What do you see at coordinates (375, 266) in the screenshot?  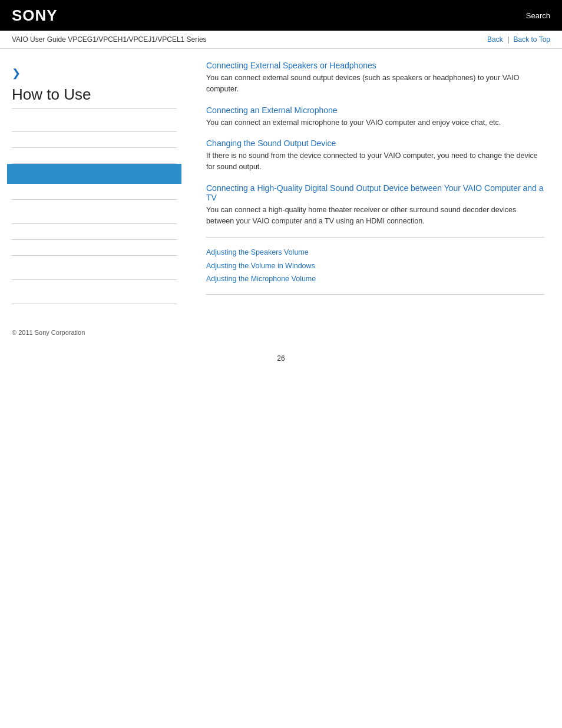 I see `related-links: Adjusting the Speakers Volume Adjusting …` at bounding box center [375, 266].